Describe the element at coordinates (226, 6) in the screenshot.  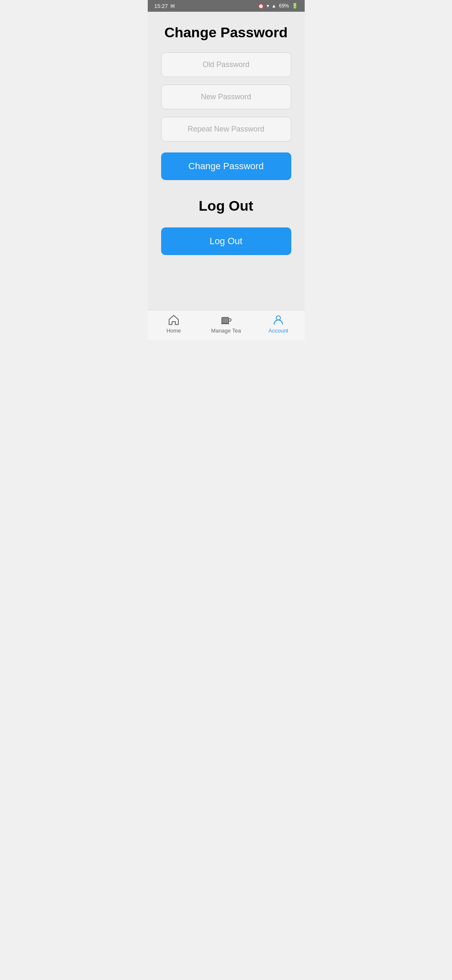
I see `status-bar: 15:27 ✉ ⏰ ▾ ▲ 69% 🔋` at that location.